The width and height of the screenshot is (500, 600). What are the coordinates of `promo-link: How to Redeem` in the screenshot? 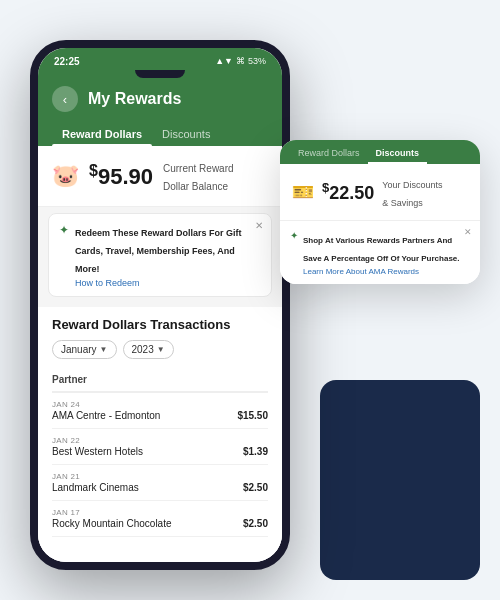 It's located at (168, 283).